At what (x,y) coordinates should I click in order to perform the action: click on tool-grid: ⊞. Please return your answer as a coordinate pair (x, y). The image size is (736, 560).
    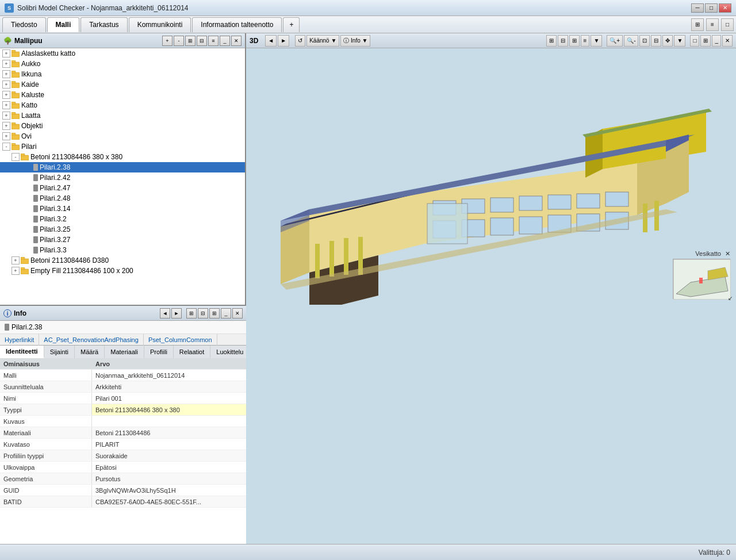
    Looking at the image, I should click on (190, 41).